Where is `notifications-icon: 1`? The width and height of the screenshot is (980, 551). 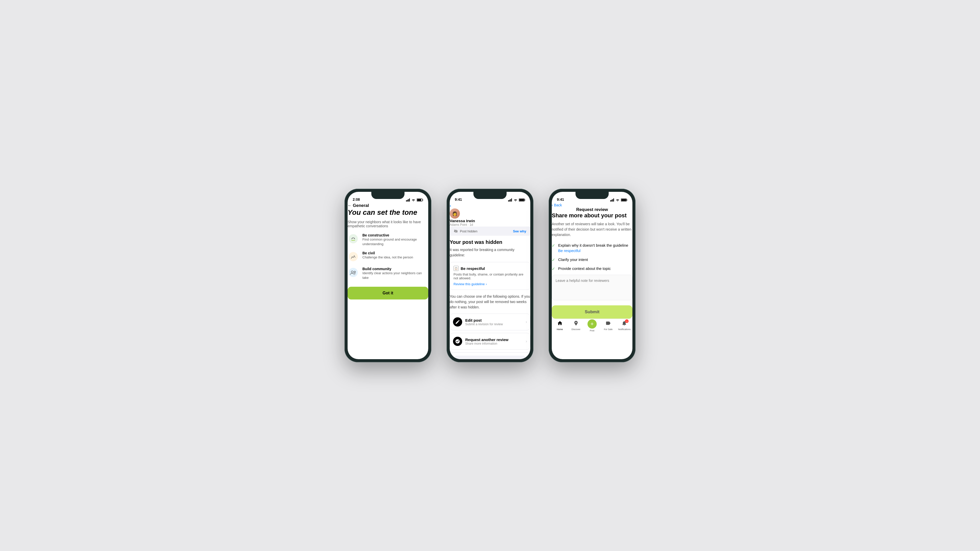
notifications-icon: 1 is located at coordinates (624, 324).